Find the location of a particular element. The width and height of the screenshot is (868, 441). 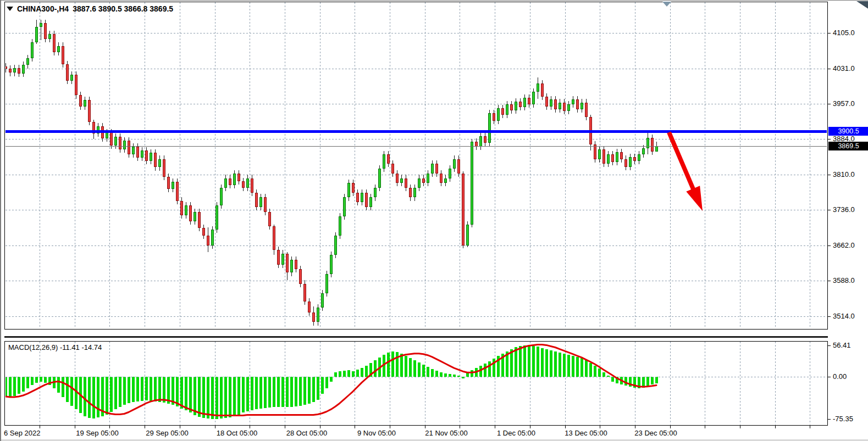

date-label: 21 Nov 05:00 is located at coordinates (446, 433).